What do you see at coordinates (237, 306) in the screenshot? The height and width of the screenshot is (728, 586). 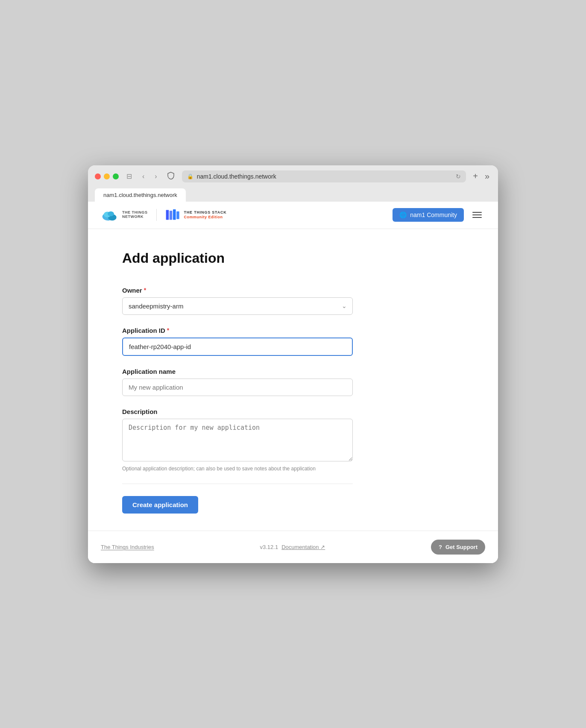 I see `owner-select: sandeepmistry-arm` at bounding box center [237, 306].